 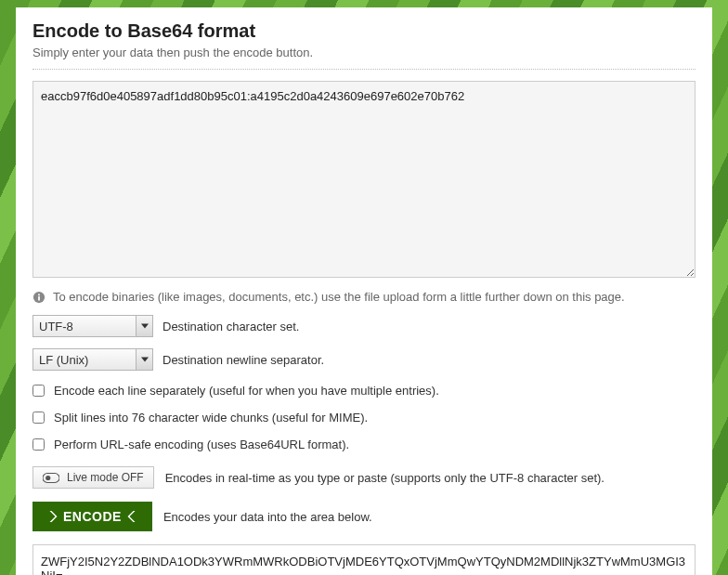 What do you see at coordinates (93, 359) in the screenshot?
I see `newline-select: LF (Unix)` at bounding box center [93, 359].